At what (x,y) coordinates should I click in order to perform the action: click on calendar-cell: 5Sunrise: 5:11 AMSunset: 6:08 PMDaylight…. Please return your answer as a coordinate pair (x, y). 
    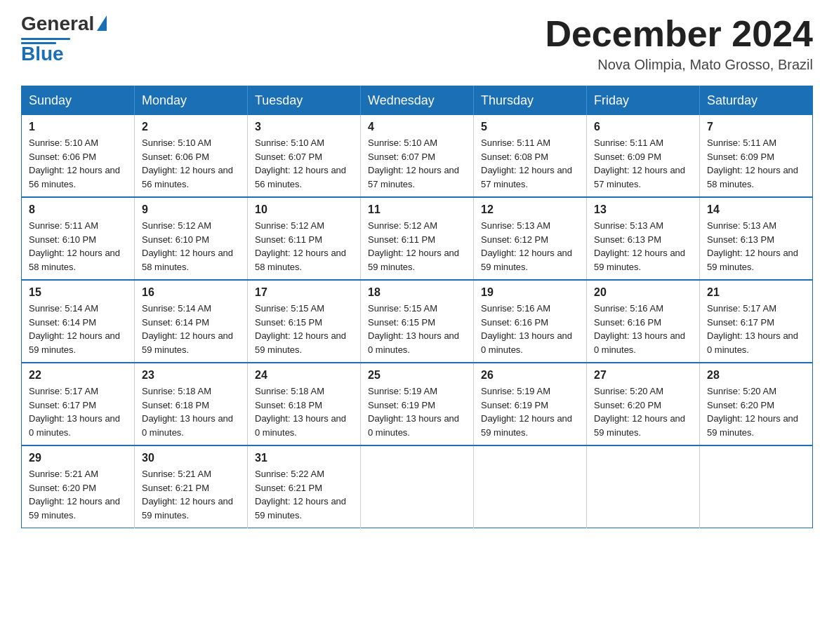
    Looking at the image, I should click on (531, 156).